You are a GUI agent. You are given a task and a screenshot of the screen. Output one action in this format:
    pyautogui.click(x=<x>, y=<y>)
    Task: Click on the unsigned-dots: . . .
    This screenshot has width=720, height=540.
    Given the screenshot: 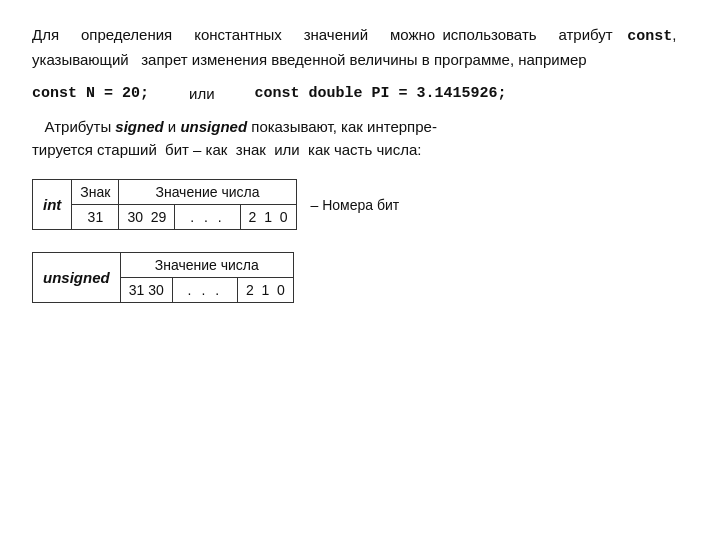 What is the action you would take?
    pyautogui.click(x=204, y=290)
    